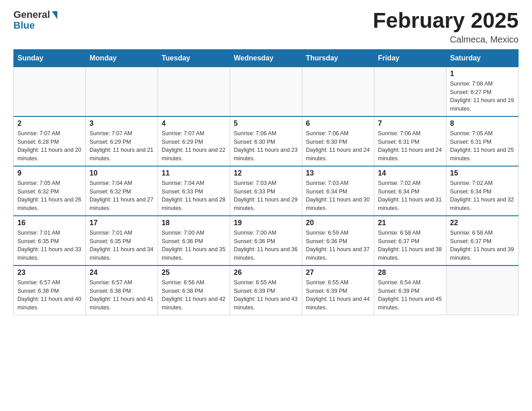  Describe the element at coordinates (410, 273) in the screenshot. I see `day-number: 28` at that location.